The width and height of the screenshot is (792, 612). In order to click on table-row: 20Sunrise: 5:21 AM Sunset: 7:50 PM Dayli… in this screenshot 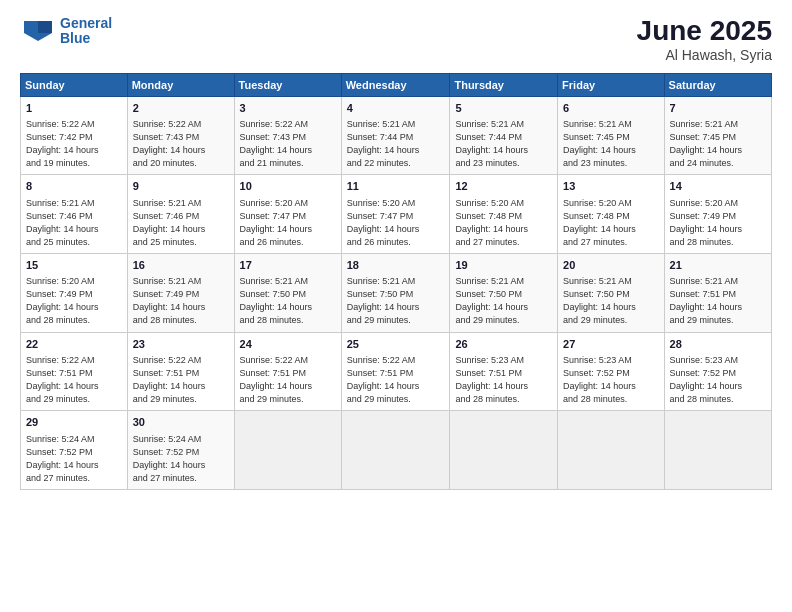, I will do `click(611, 292)`.